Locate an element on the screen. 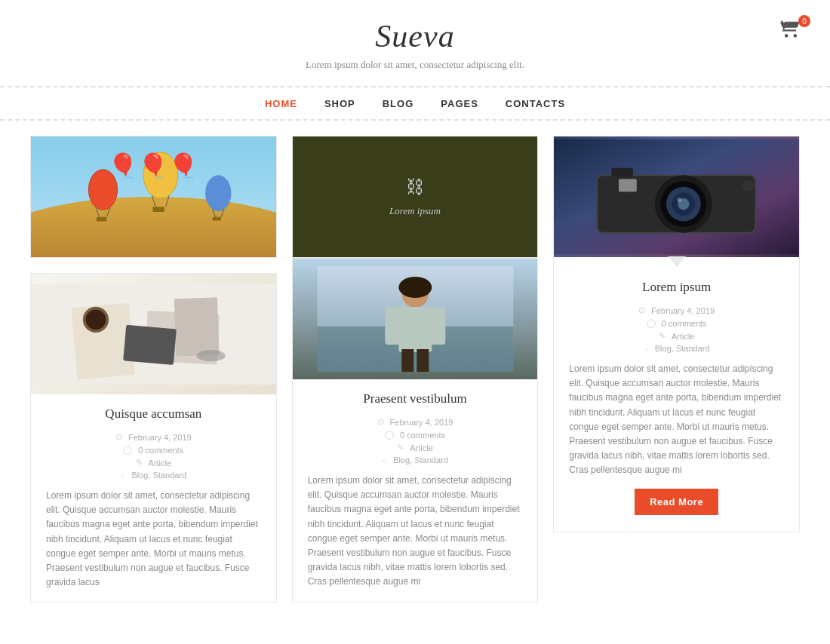 This screenshot has width=830, height=644. meta-category: ✎ Article is located at coordinates (154, 463).